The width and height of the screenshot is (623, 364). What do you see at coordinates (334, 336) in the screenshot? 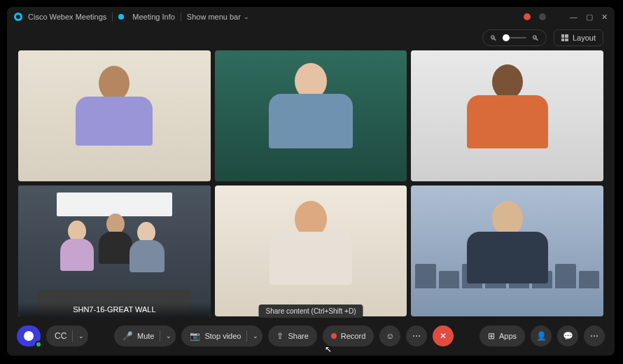
I see `record-icon` at bounding box center [334, 336].